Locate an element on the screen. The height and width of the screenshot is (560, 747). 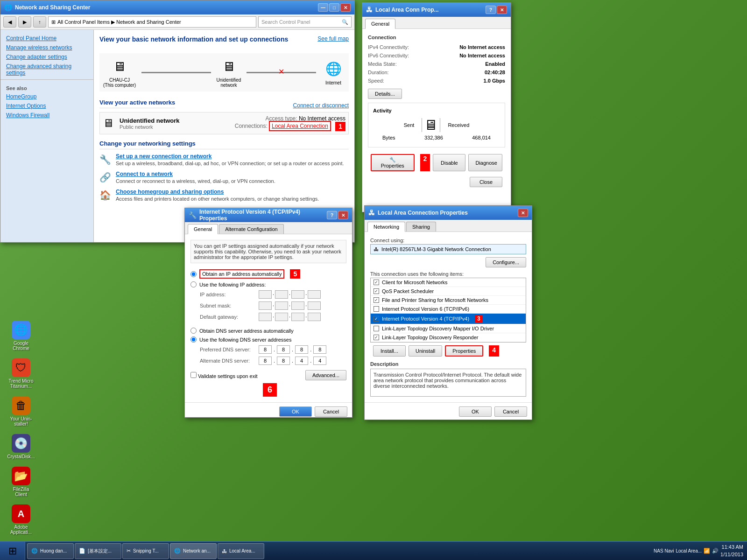
lac-status-help-button: ? is located at coordinates (491, 10).